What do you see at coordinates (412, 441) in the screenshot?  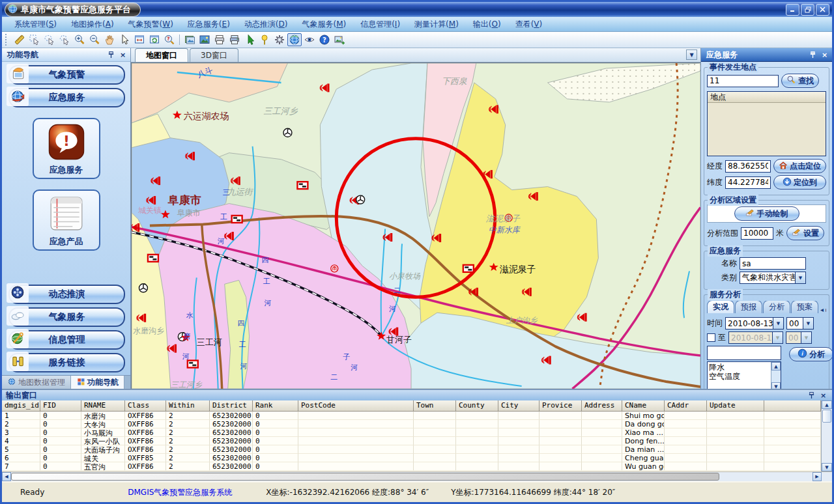 I see `table-row: 40东风一小队OXFF8626523020000Dong fen...` at bounding box center [412, 441].